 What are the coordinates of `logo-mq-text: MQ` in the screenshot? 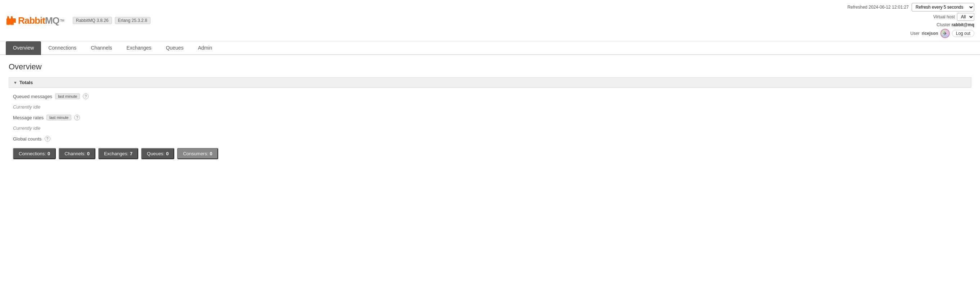 It's located at (52, 21).